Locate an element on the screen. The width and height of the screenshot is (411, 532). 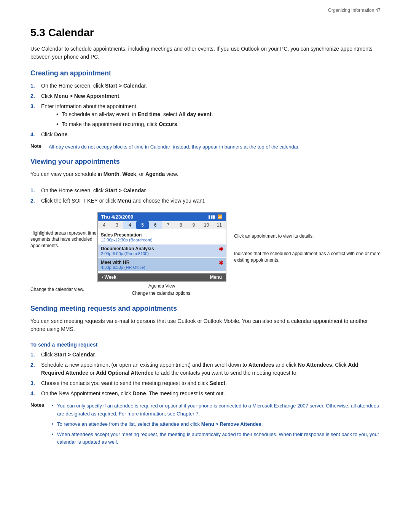
cal-day-6: 6 is located at coordinates (155, 225).